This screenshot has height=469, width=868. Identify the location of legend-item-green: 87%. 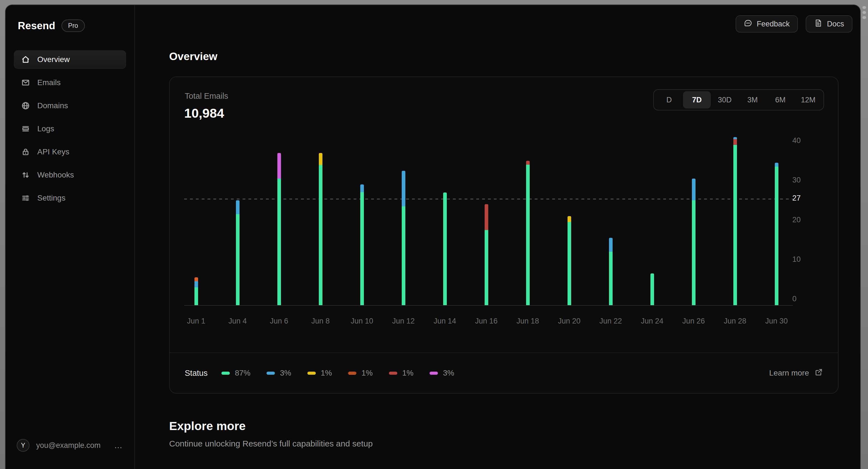
(236, 373).